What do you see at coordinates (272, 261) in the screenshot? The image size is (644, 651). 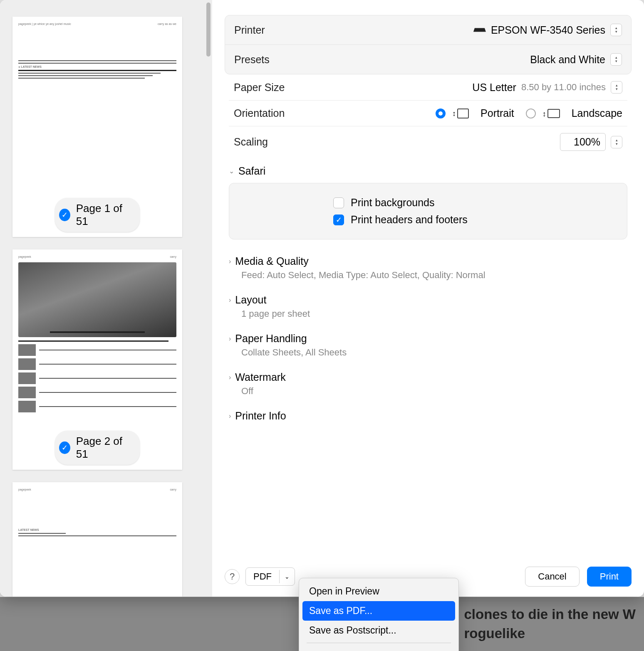 I see `section-mq-title: Media & Quality` at bounding box center [272, 261].